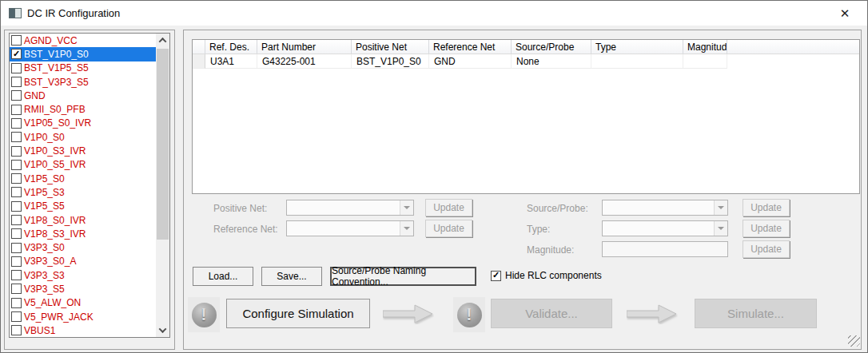 The width and height of the screenshot is (868, 353). What do you see at coordinates (163, 42) in the screenshot?
I see `chevron-up-icon` at bounding box center [163, 42].